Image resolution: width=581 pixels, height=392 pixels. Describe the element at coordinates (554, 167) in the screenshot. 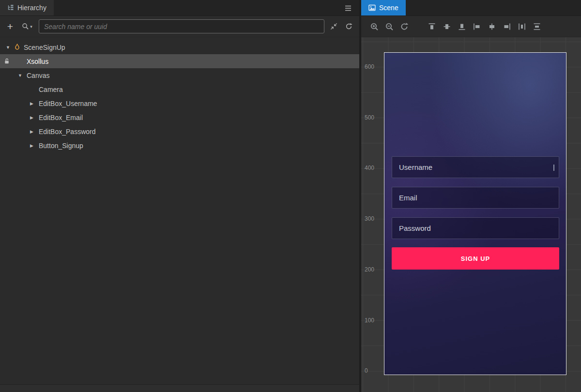

I see `editbox-cursor` at that location.